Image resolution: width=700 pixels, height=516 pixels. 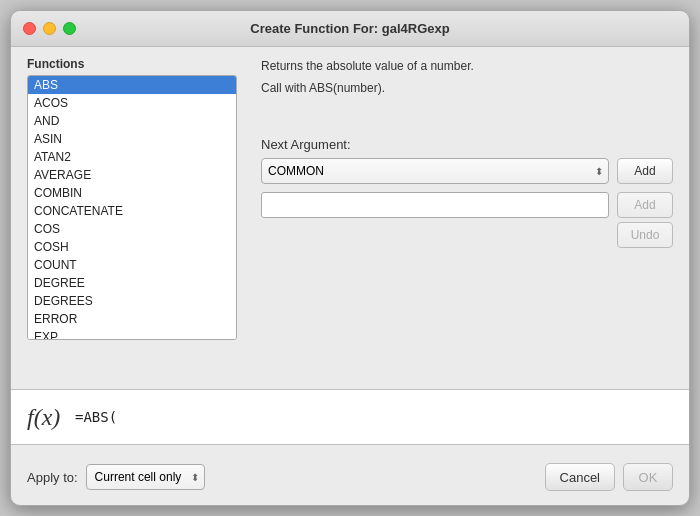 I want to click on list-item: EXP, so click(x=132, y=334).